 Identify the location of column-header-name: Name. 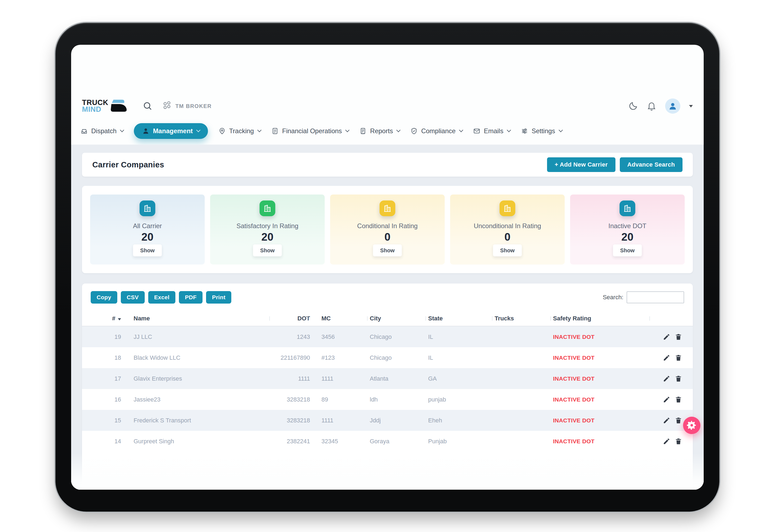
(197, 319).